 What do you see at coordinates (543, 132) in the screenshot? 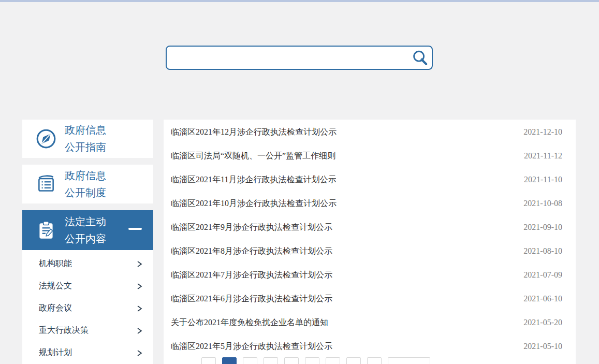
I see `news-date: 2021-12-10` at bounding box center [543, 132].